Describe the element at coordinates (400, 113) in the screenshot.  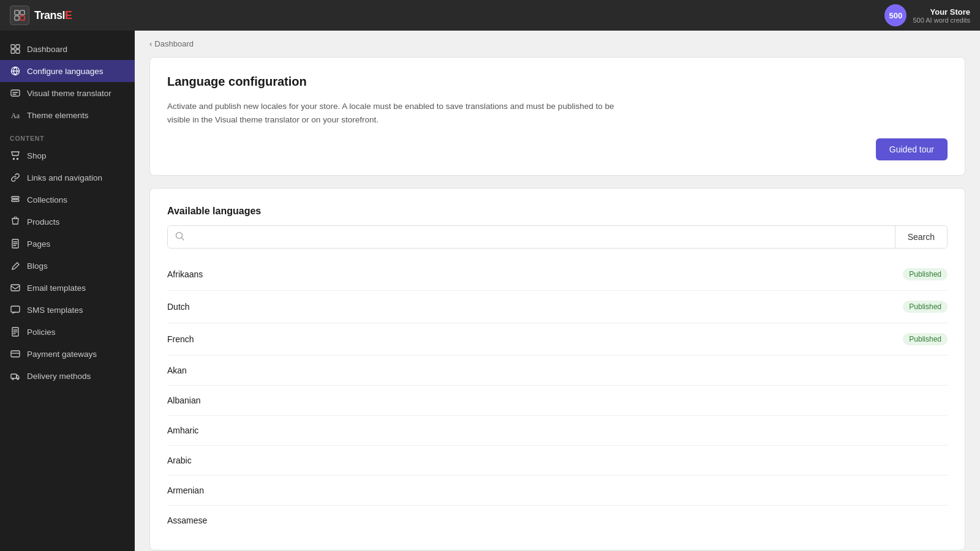
I see `description-text: Activate and publish new locales for you…` at that location.